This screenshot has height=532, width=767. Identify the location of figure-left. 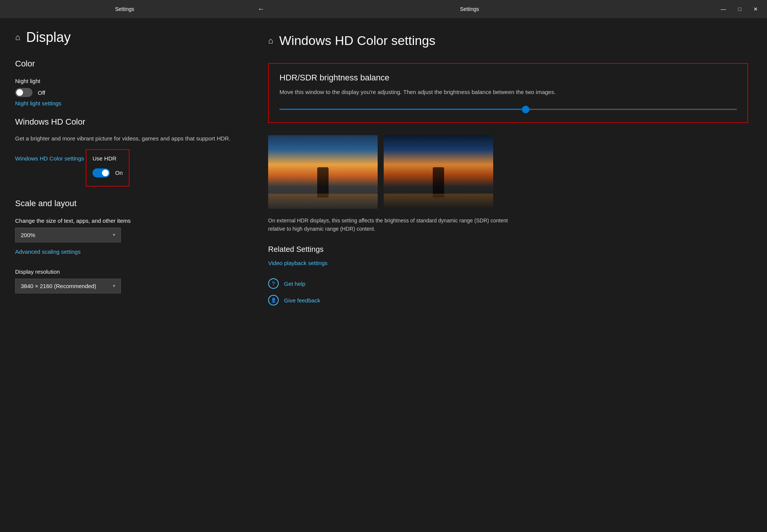
(323, 182).